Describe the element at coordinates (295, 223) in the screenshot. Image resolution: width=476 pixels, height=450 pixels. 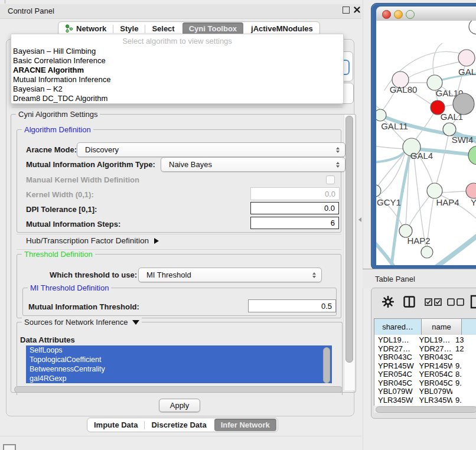
I see `mi-steps-field: 6` at that location.